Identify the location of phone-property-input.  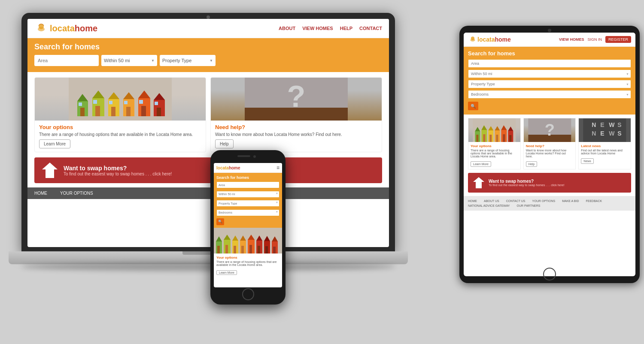
(248, 203).